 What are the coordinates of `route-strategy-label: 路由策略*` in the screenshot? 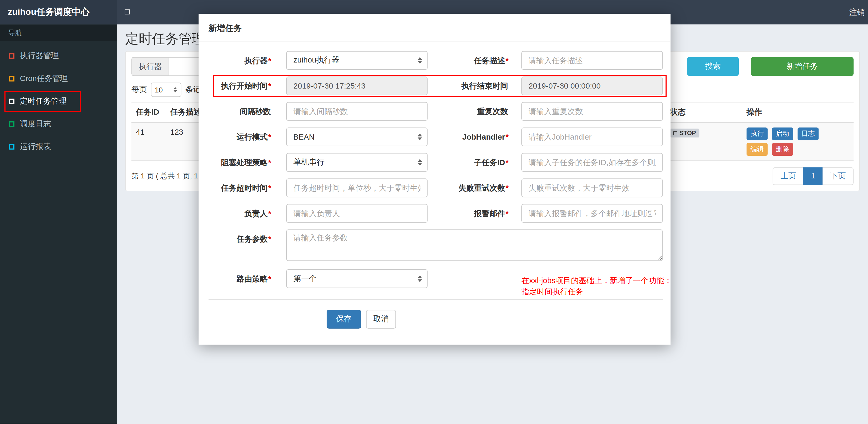 It's located at (239, 279).